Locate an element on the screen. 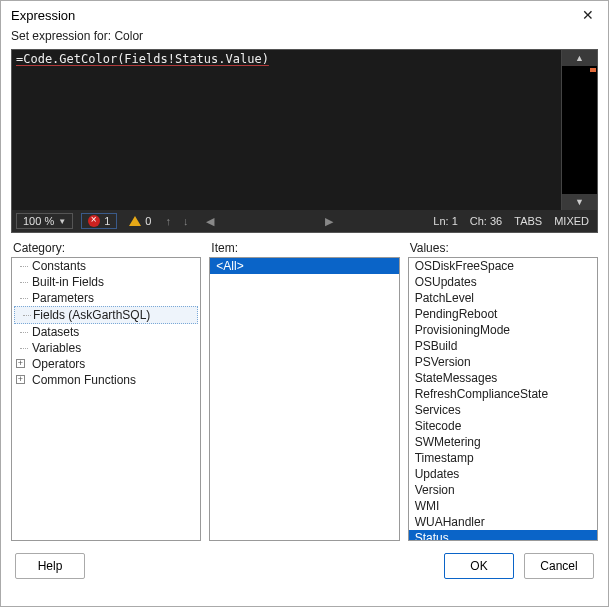 The height and width of the screenshot is (607, 609). next-issue-icon: ↓ is located at coordinates (186, 221).